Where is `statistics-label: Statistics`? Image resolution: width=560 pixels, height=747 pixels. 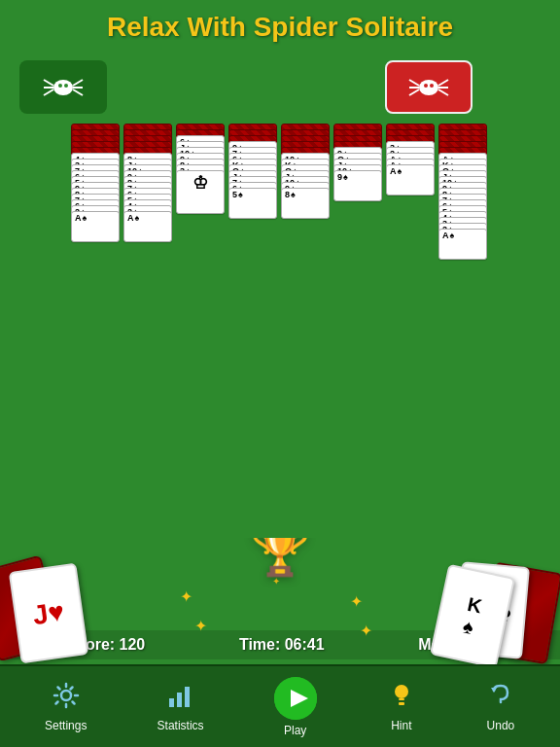
statistics-label: Statistics is located at coordinates (181, 726).